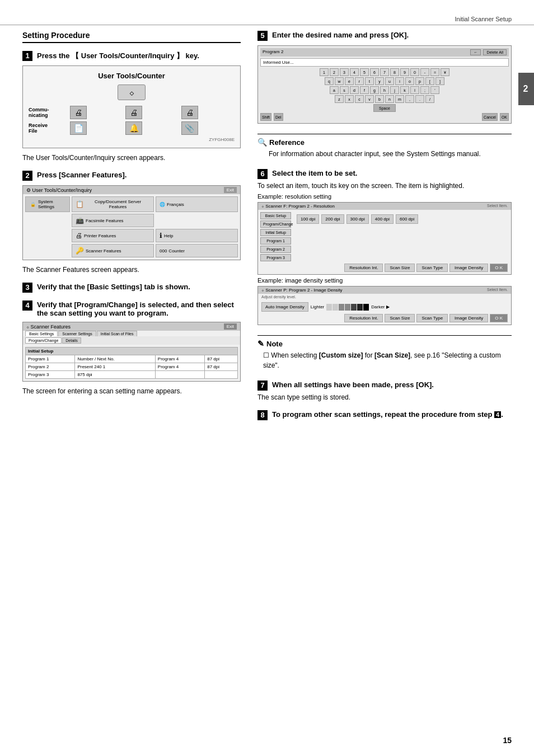 This screenshot has width=534, height=756. Describe the element at coordinates (364, 72) in the screenshot. I see `kb-key-5: 5` at that location.